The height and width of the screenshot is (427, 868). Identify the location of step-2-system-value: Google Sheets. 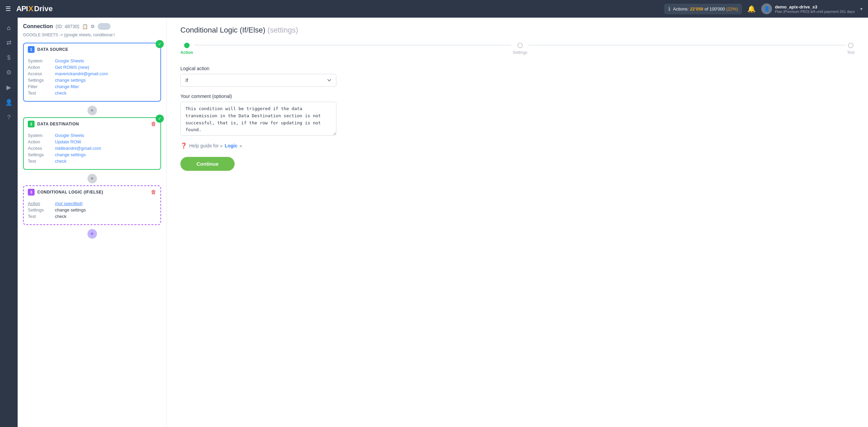
(70, 136).